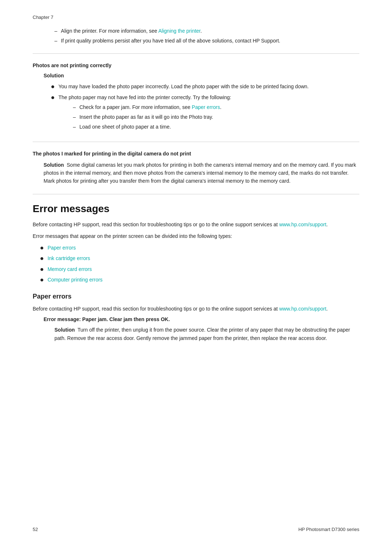 The image size is (392, 543). Describe the element at coordinates (152, 117) in the screenshot. I see `sub-bullet-2: – Insert the photo paper as far as it wi…` at that location.